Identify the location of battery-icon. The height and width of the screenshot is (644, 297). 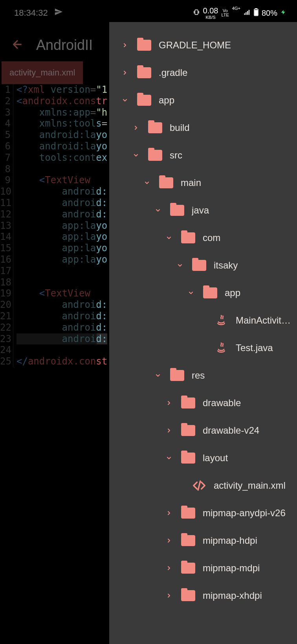
(256, 13).